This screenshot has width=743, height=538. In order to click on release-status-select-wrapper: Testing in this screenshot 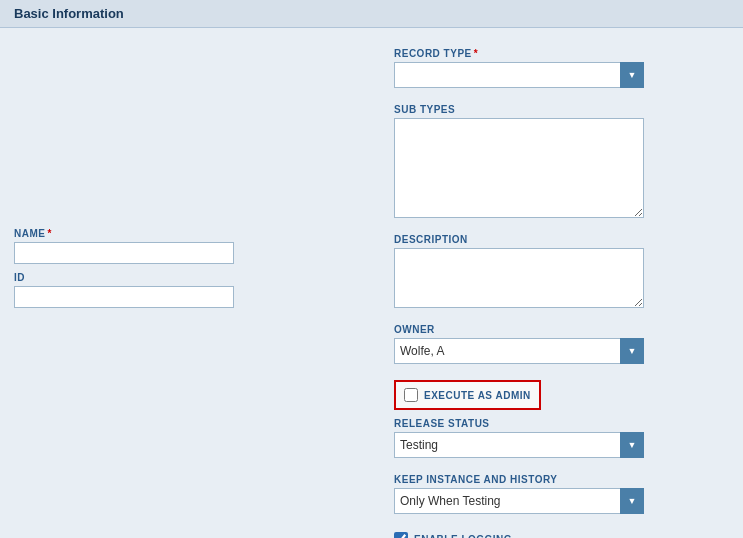, I will do `click(519, 445)`.